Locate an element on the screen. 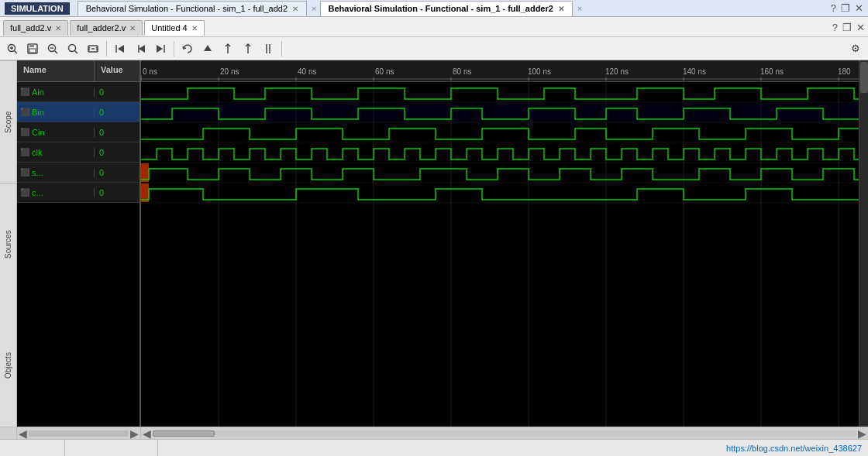 This screenshot has width=868, height=456. signal-name-bin: ⬛ Bin is located at coordinates (56, 112).